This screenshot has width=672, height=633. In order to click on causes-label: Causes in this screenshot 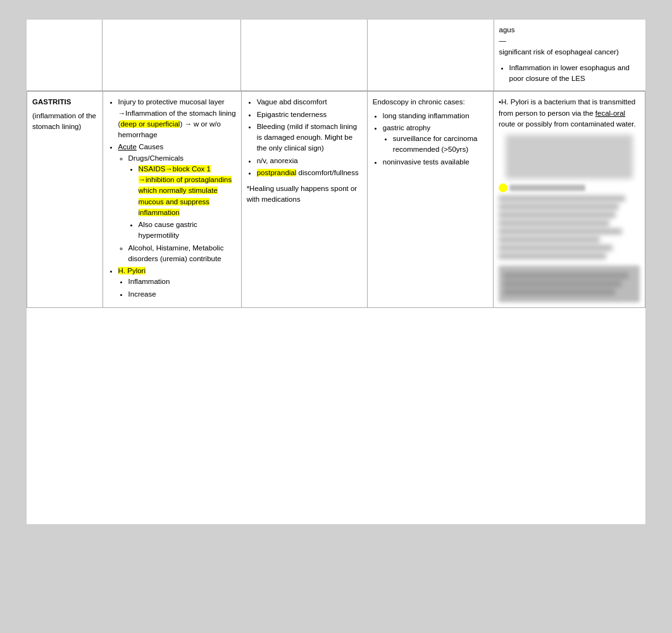, I will do `click(151, 147)`.